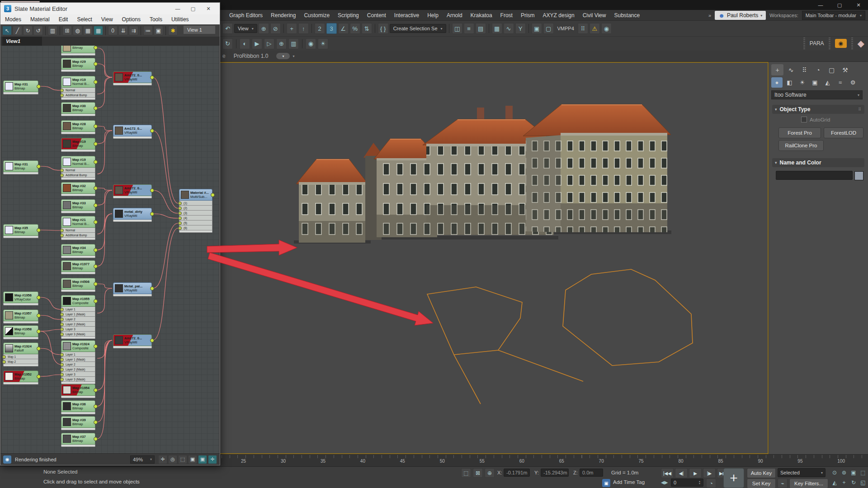 Image resolution: width=868 pixels, height=488 pixels. Describe the element at coordinates (497, 28) in the screenshot. I see `ribbon-toggle-icon: ▦▾` at that location.